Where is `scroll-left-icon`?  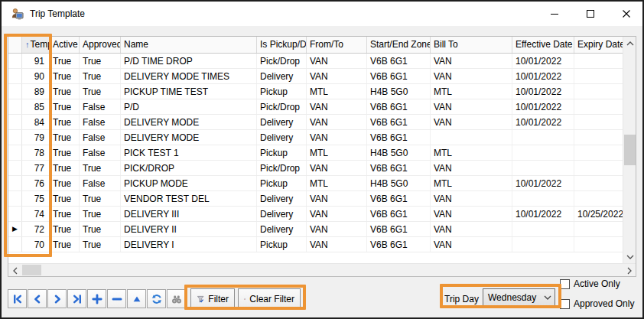
scroll-left-icon is located at coordinates (15, 271).